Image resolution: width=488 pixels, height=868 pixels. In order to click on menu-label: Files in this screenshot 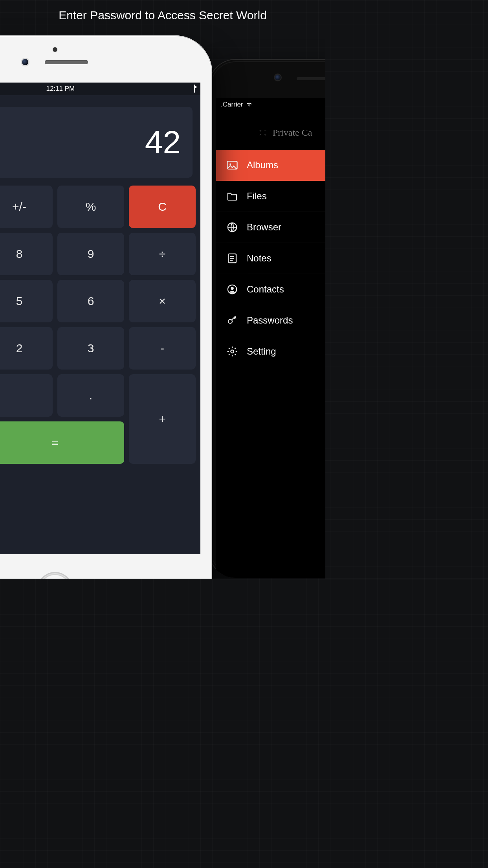, I will do `click(257, 196)`.